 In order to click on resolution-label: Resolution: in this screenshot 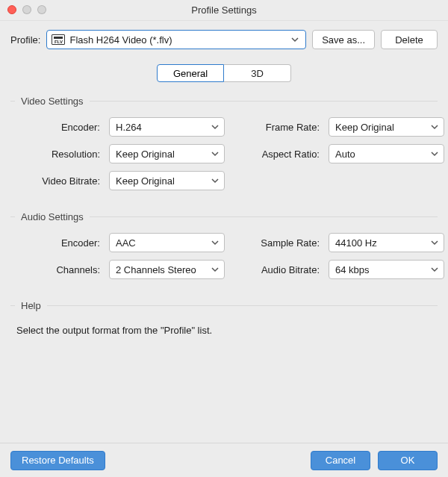, I will do `click(55, 154)`.